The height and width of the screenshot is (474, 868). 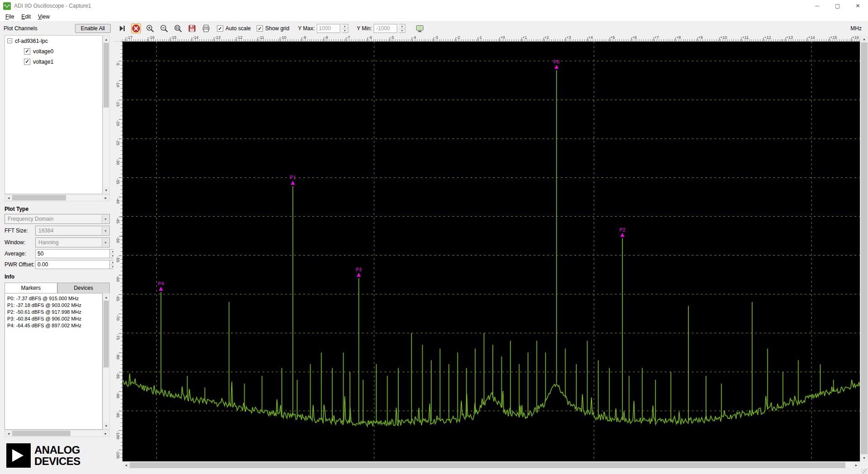 I want to click on new-plot-window-icon, so click(x=420, y=28).